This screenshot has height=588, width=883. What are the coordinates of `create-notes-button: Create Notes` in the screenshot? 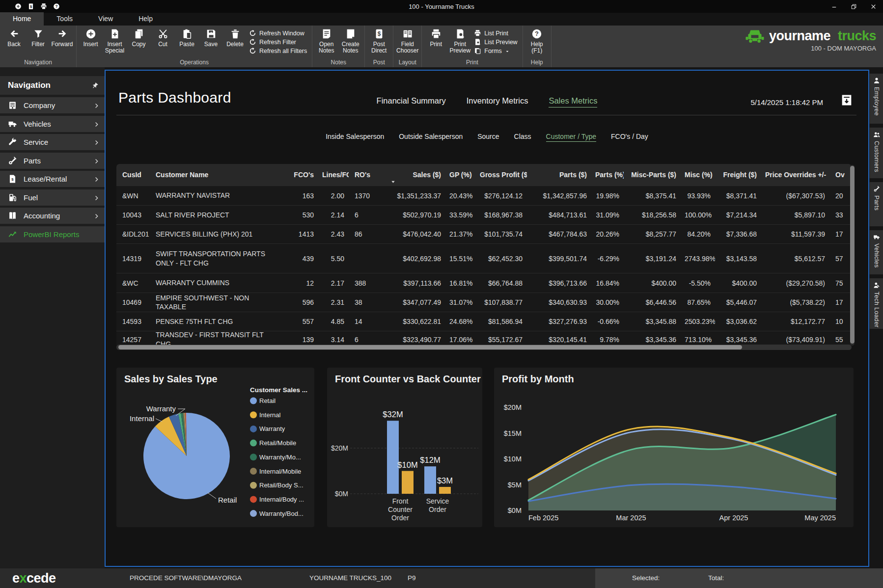 It's located at (351, 40).